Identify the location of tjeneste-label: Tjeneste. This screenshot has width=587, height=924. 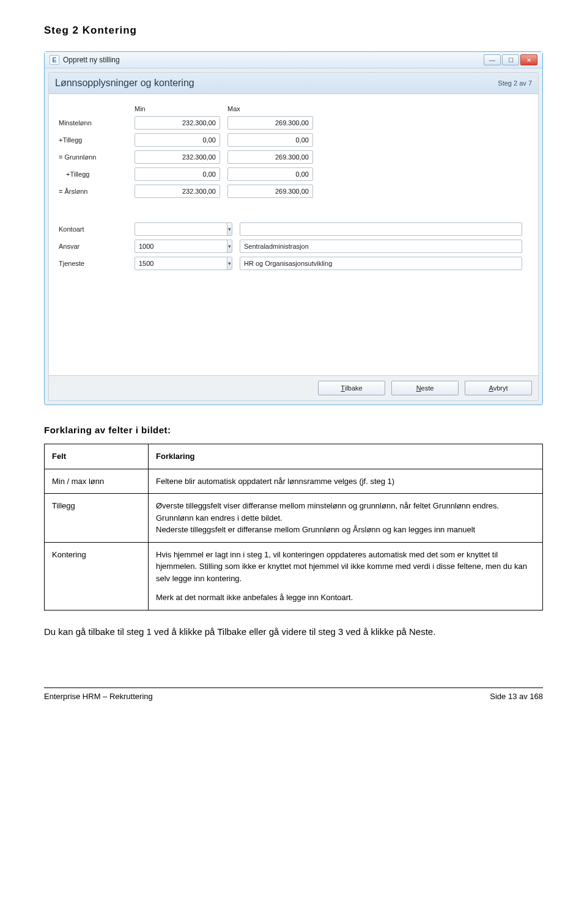
(93, 263).